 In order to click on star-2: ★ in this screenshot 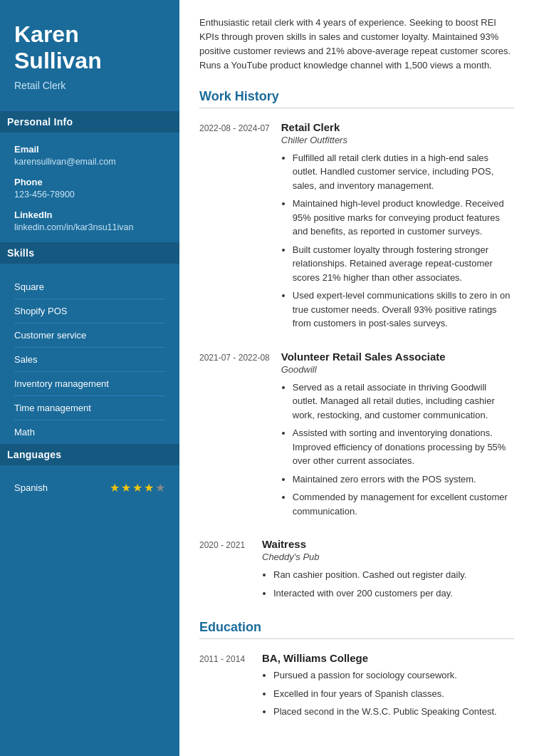, I will do `click(126, 487)`.